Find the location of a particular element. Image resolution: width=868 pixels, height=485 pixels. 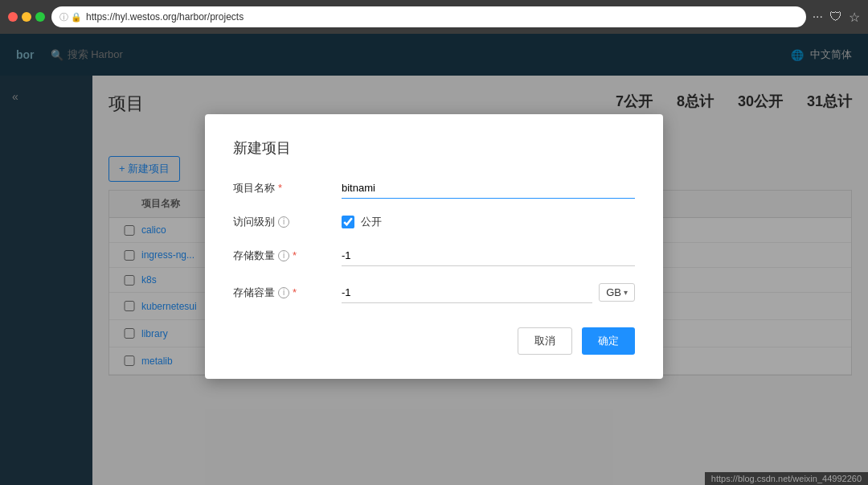

storage-capacity-label: 存储容量 i * is located at coordinates (281, 293).